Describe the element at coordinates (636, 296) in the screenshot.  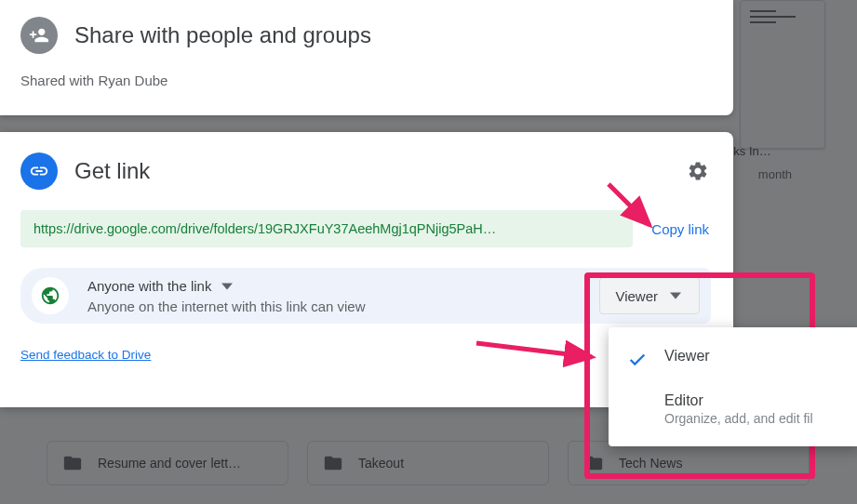
I see `role-selected-label: Viewer` at that location.